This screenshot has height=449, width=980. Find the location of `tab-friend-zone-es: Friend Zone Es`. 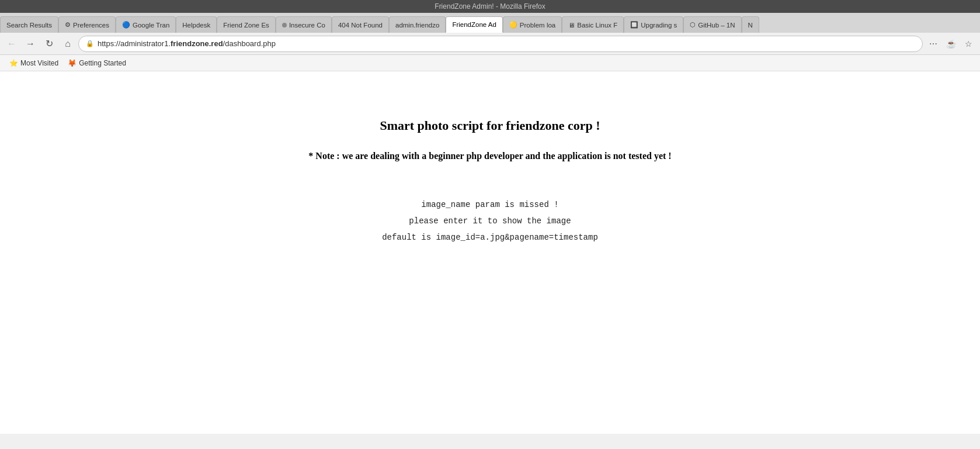

tab-friend-zone-es: Friend Zone Es is located at coordinates (246, 25).